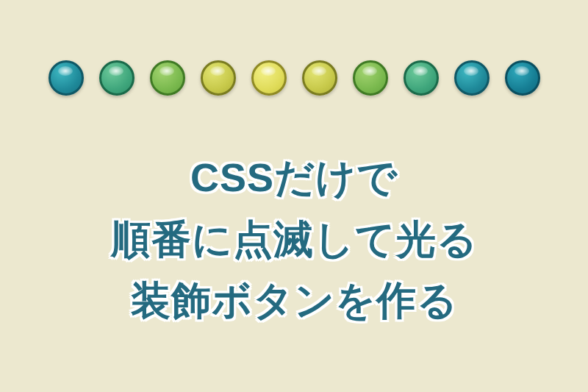  Describe the element at coordinates (472, 78) in the screenshot. I see `dot-9-teal` at that location.